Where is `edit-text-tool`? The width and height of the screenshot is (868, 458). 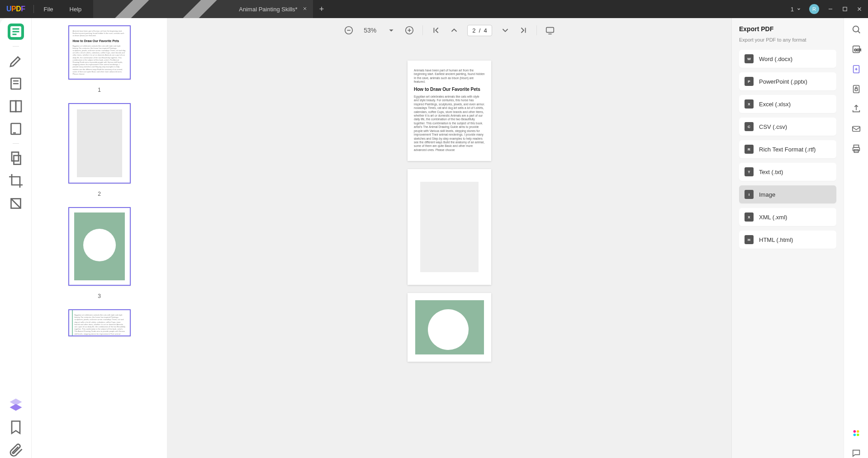
edit-text-tool is located at coordinates (16, 84).